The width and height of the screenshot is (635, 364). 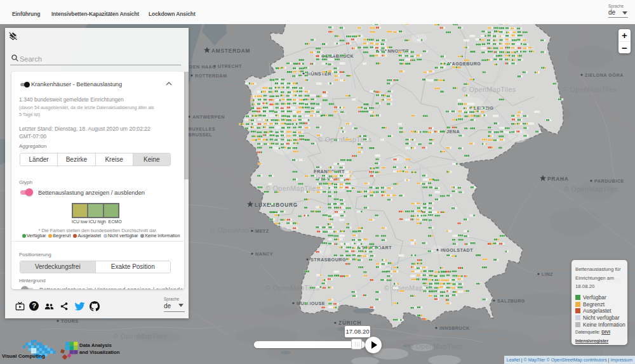 I want to click on svg-text: and Visualization, so click(x=100, y=353).